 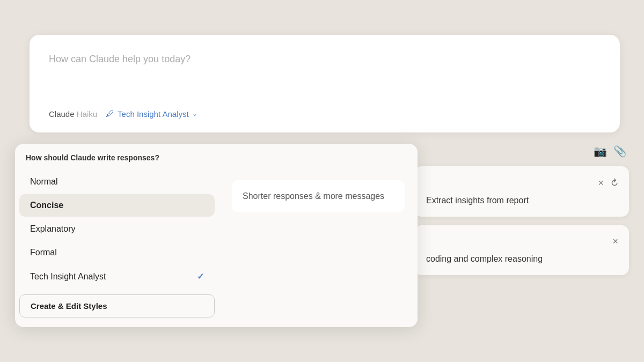 What do you see at coordinates (62, 114) in the screenshot?
I see `model-prefix: Claude` at bounding box center [62, 114].